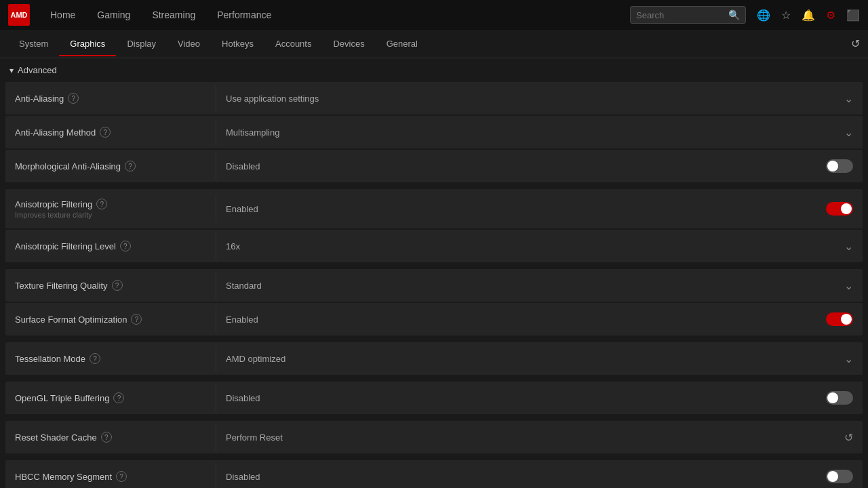  Describe the element at coordinates (121, 476) in the screenshot. I see `help-icon-hbcc-memory-segment: ?` at that location.